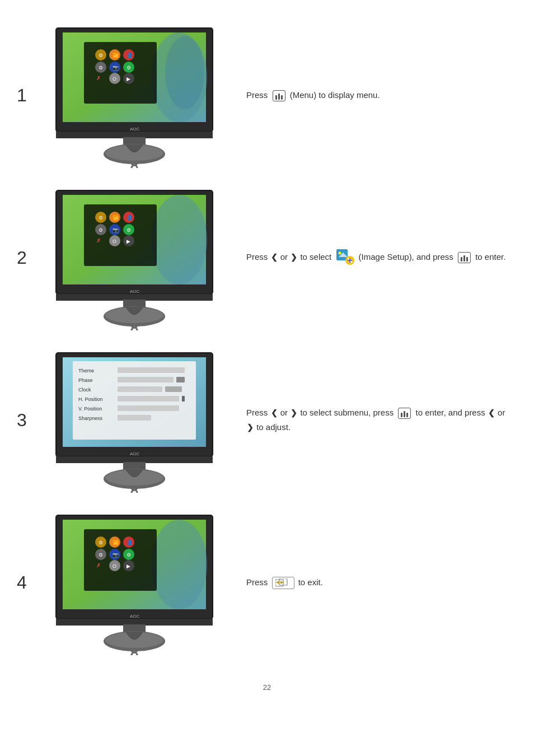 This screenshot has height=756, width=534. I want to click on svg-text: Theme, so click(86, 371).